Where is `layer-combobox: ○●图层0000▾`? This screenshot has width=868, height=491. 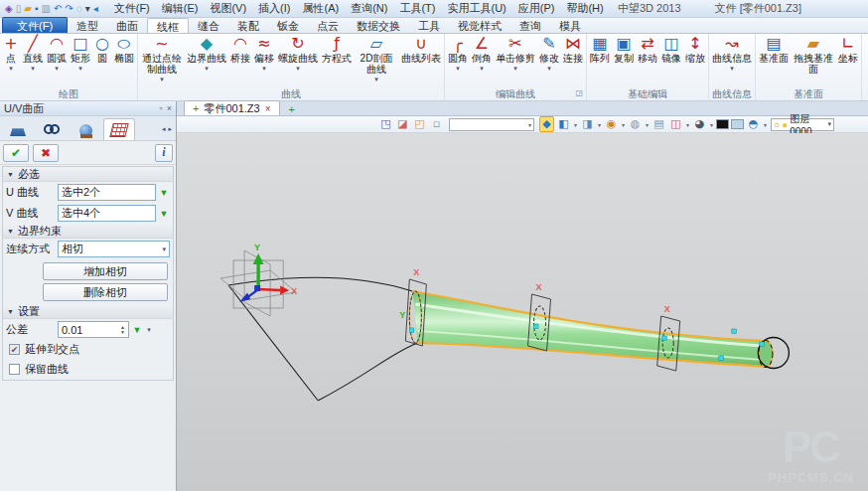 layer-combobox: ○●图层0000▾ is located at coordinates (802, 125).